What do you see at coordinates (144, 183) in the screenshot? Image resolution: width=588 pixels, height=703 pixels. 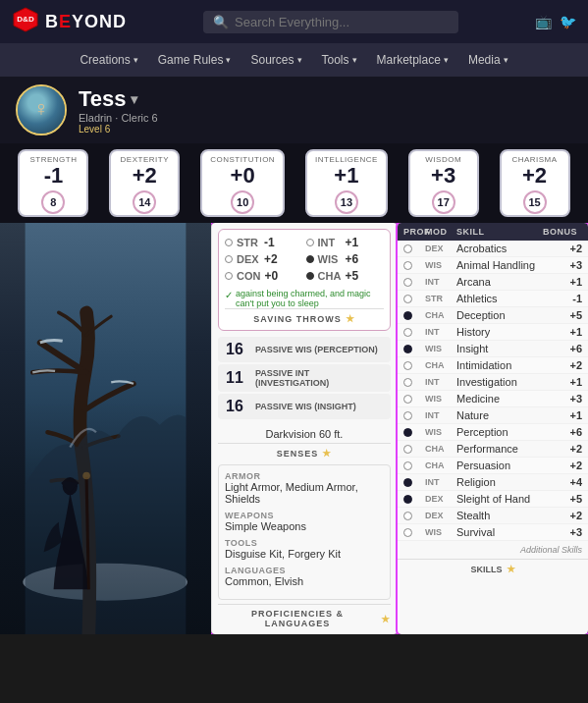 I see `stat-dexterity: DEXTERITY +2 14` at bounding box center [144, 183].